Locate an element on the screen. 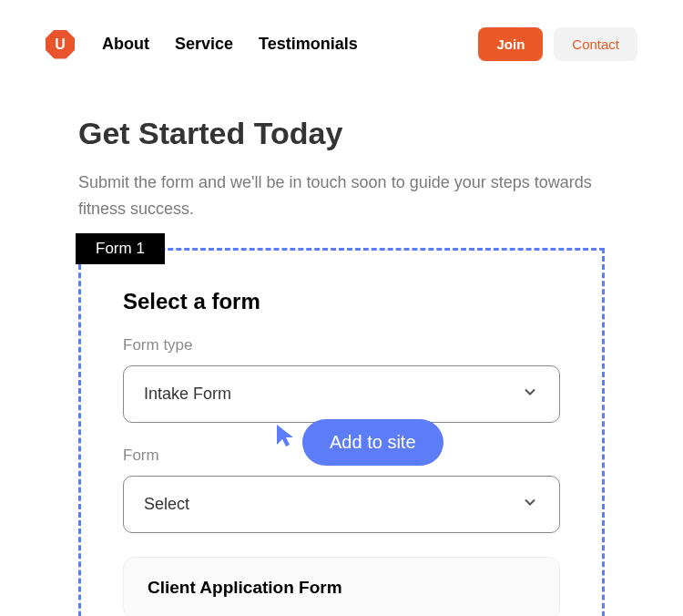 This screenshot has width=683, height=616. form-select: Select is located at coordinates (342, 505).